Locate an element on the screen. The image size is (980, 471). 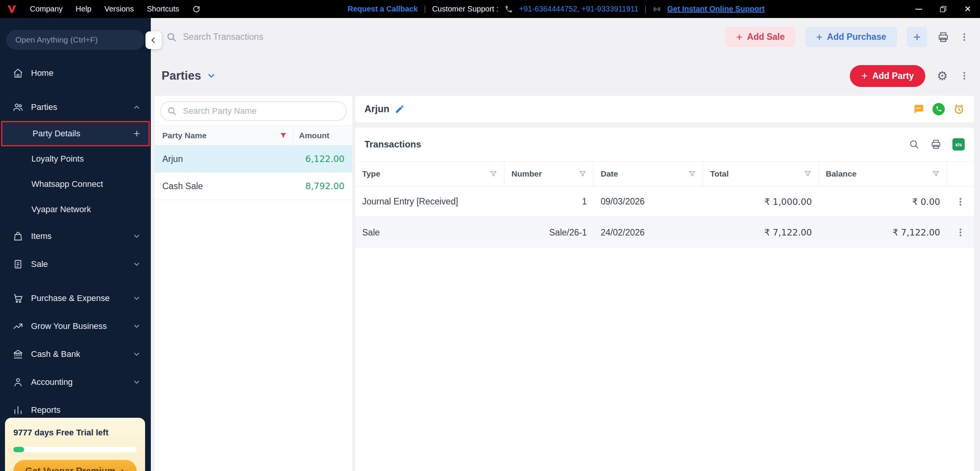
support-phone-numbers: +91-6364444752, +91-9333911911 is located at coordinates (579, 9).